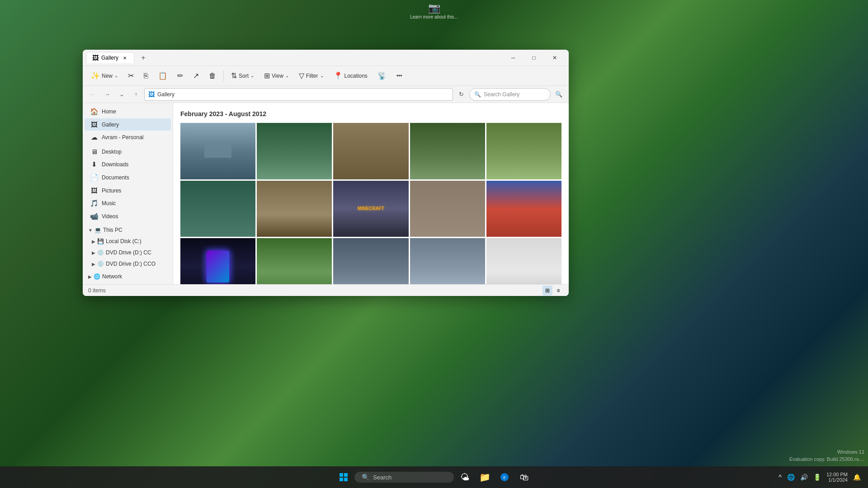  What do you see at coordinates (127, 253) in the screenshot?
I see `this-pc-drives: ▶ 💾 Local Disk (C:) ▶ 💿 DVD Drive (D:) C…` at bounding box center [127, 253].